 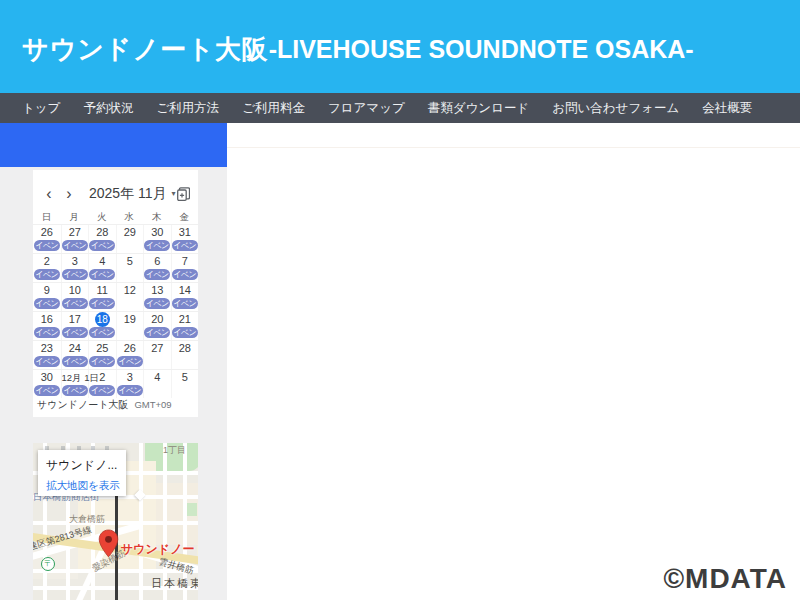 I want to click on calendar-month-title: 2025年 11月, so click(x=128, y=194).